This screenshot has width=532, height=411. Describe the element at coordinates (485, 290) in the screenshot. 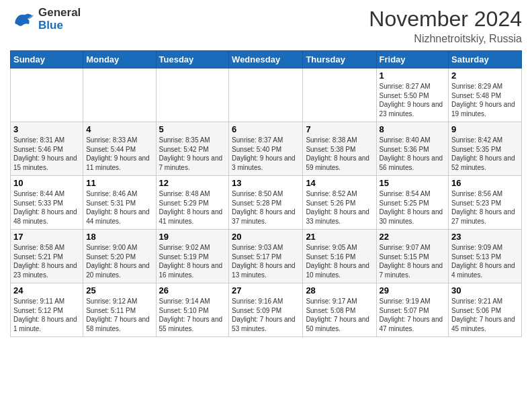

I see `day-number: 30` at that location.